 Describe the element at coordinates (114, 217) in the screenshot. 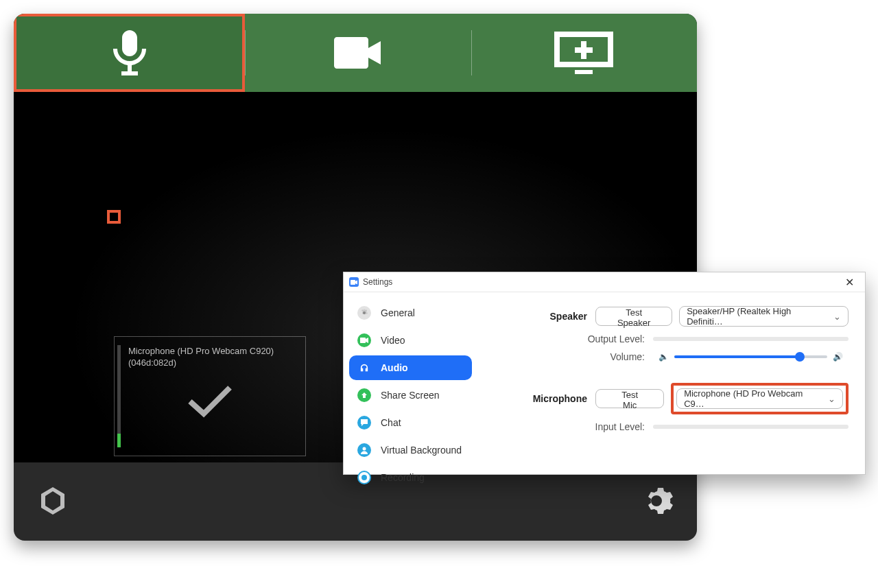

I see `mic-card-1-highlight: Microphone (HD Pro Webcam C920) (046d:08…` at that location.